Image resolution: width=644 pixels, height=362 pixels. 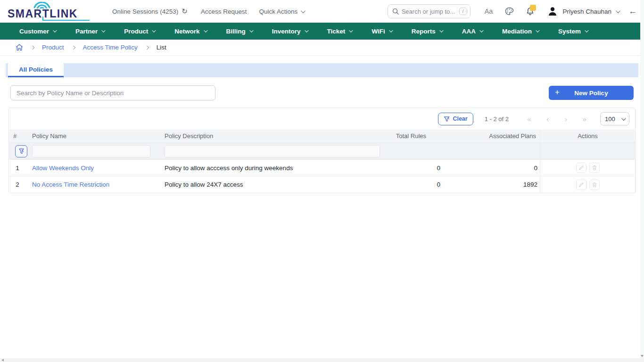 I want to click on nav-ticket: Ticket, so click(x=339, y=31).